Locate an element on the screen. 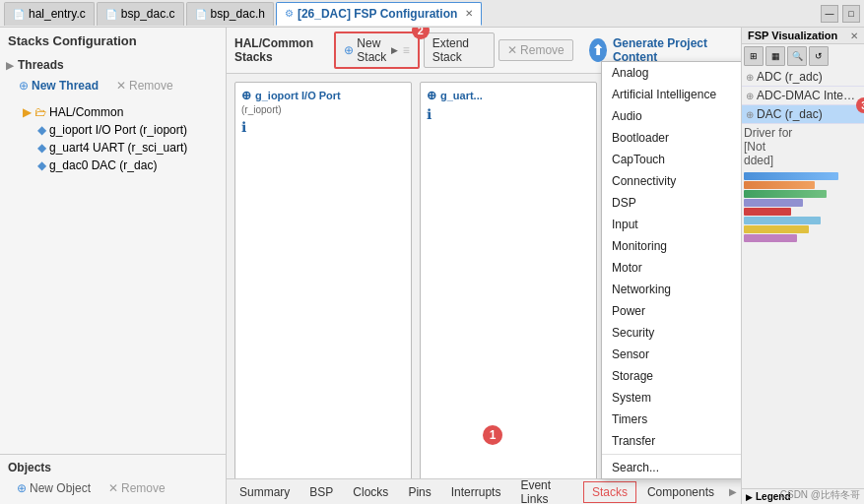  dropdown-item-power: Power is located at coordinates (672, 311).